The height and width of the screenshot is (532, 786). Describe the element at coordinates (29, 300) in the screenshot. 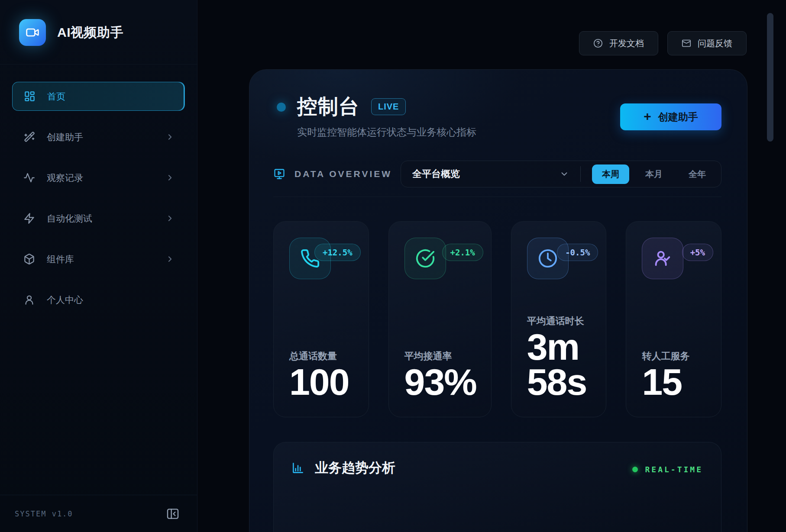

I see `user-icon` at that location.